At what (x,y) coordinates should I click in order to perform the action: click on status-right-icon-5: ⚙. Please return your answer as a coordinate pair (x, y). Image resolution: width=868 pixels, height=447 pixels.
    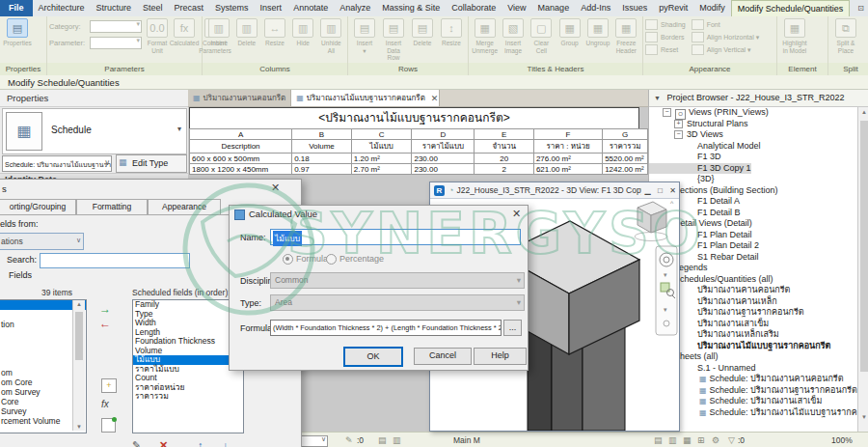
    Looking at the image, I should click on (716, 440).